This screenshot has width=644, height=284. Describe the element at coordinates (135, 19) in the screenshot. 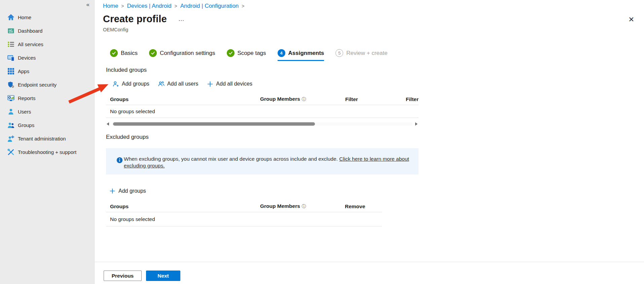

I see `page-title: Create profile` at that location.